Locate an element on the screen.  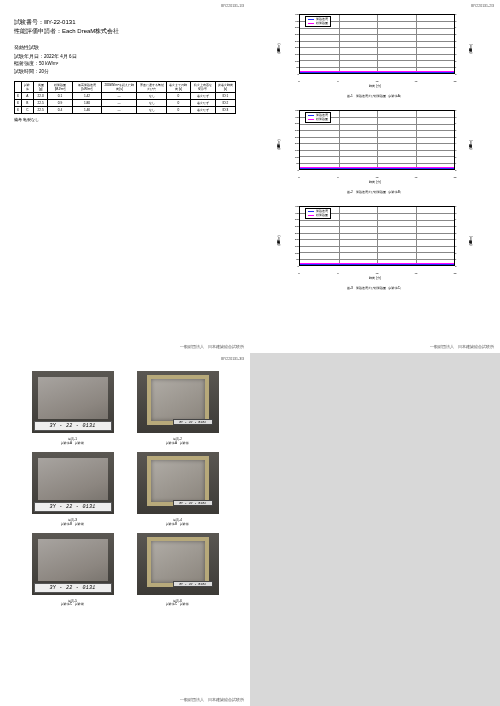
table-note: 備考 亀裂なし is located at coordinates (125, 120).